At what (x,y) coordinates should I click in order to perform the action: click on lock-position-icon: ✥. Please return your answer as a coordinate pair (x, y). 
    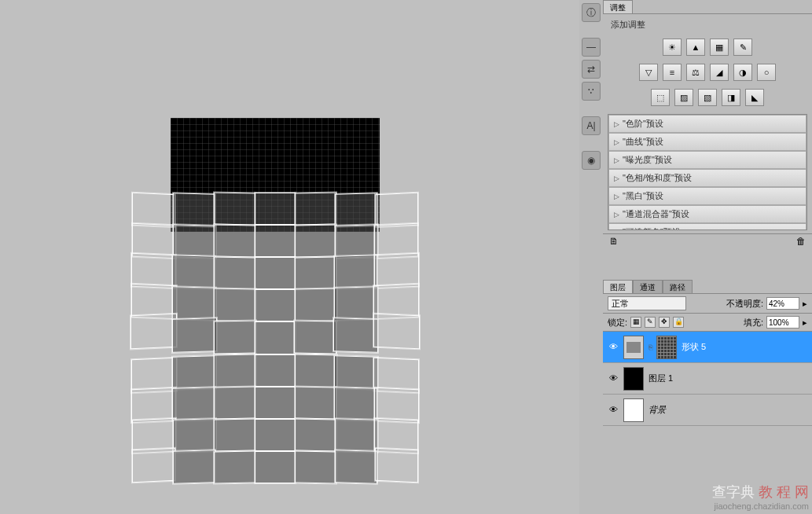
    Looking at the image, I should click on (664, 322).